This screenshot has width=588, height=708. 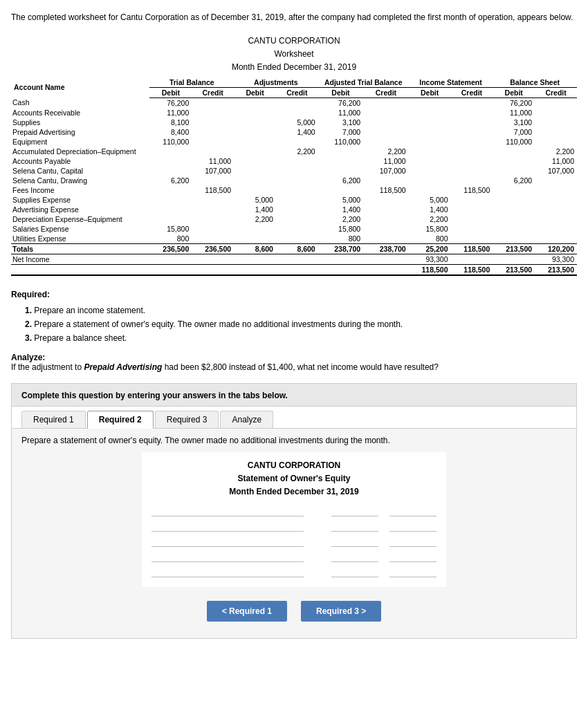 I want to click on analyze-label: Analyze:, so click(x=28, y=357).